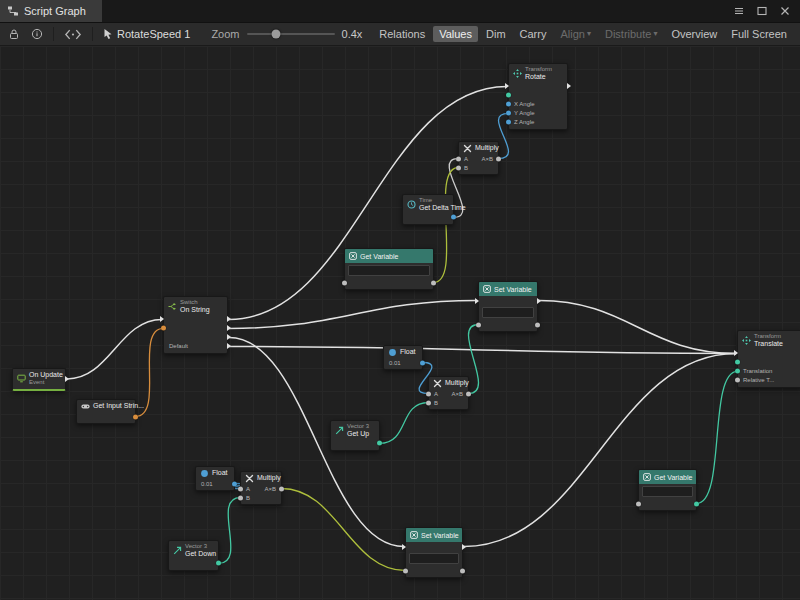 Image resolution: width=800 pixels, height=600 pixels. What do you see at coordinates (45, 382) in the screenshot?
I see `node-subtitle: Event` at bounding box center [45, 382].